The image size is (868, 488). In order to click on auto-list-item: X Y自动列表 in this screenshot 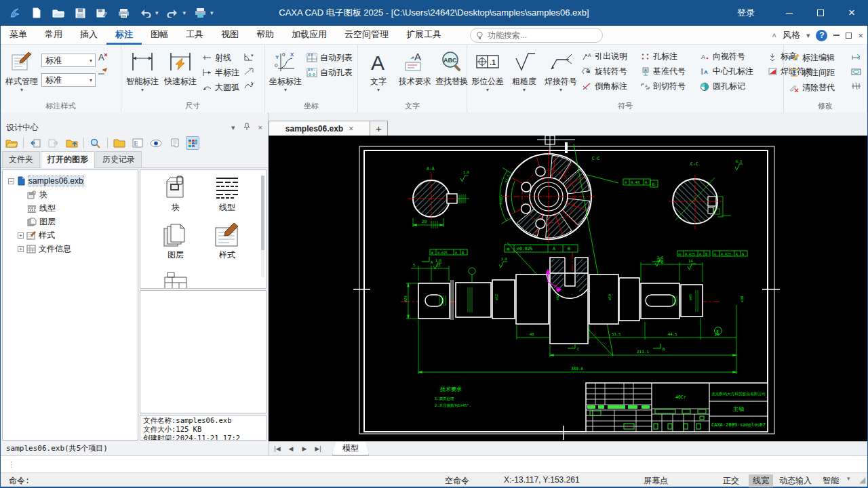, I will do `click(330, 58)`.